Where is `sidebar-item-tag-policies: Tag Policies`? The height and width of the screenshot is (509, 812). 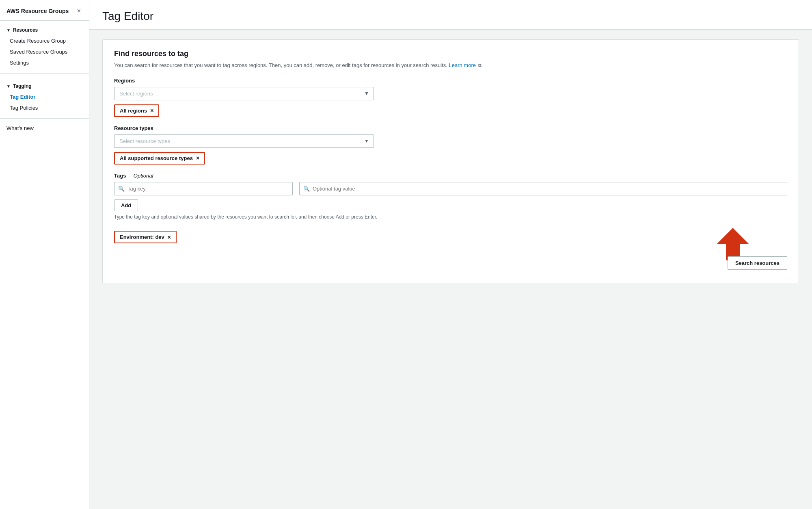
sidebar-item-tag-policies: Tag Policies is located at coordinates (45, 108).